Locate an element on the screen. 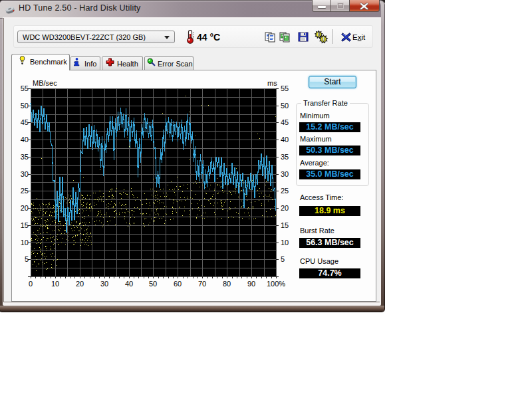 The width and height of the screenshot is (532, 398). svg-text: 90 is located at coordinates (251, 284).